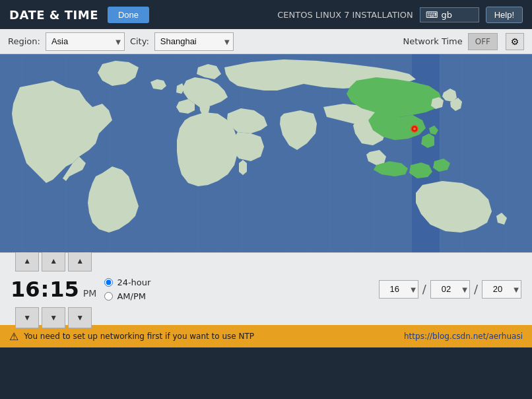 This screenshot has width=532, height=399. I want to click on warning-message: ⚠ You need to set up networking first if…, so click(132, 337).